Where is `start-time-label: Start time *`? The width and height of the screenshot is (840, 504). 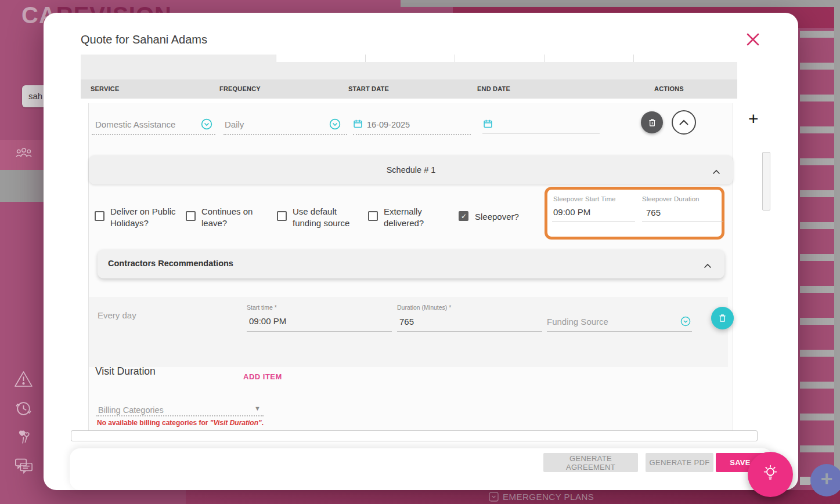
start-time-label: Start time * is located at coordinates (262, 307).